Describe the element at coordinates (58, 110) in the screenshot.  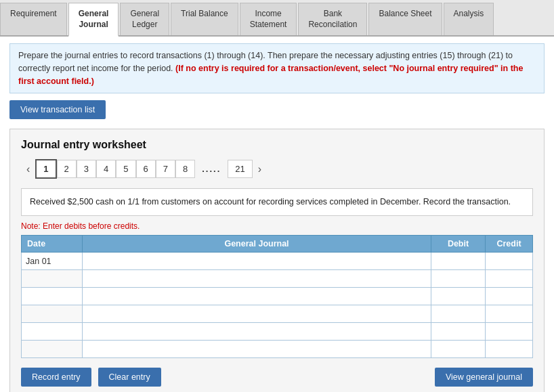
I see `view-transaction-button: View transaction list` at that location.